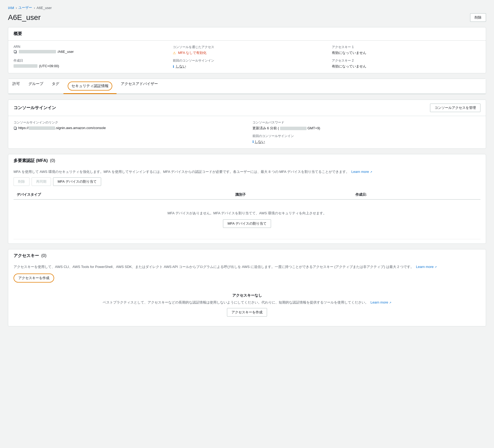  What do you see at coordinates (247, 132) in the screenshot?
I see `console-grid: コンソールサインインのリンク https://.signin.aws.amazo…` at bounding box center [247, 132].